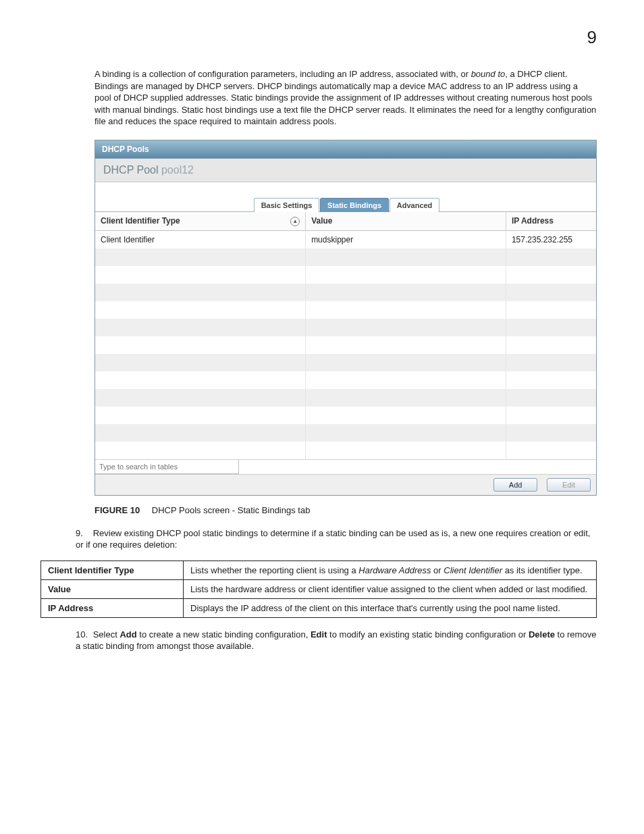 The image size is (644, 834). I want to click on desc-row-ip-address: IP Address Displays the IP address of th…, so click(319, 608).